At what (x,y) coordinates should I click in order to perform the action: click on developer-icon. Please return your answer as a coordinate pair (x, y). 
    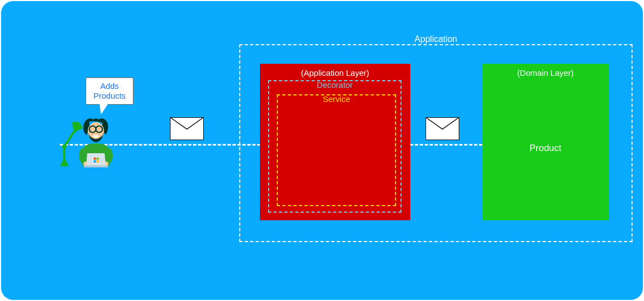
    Looking at the image, I should click on (91, 143).